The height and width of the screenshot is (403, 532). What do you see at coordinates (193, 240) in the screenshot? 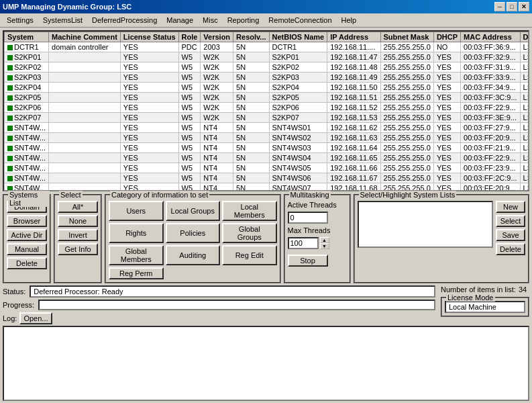
I see `category-grid: Users Local Groups Local Members Rights …` at bounding box center [193, 240].